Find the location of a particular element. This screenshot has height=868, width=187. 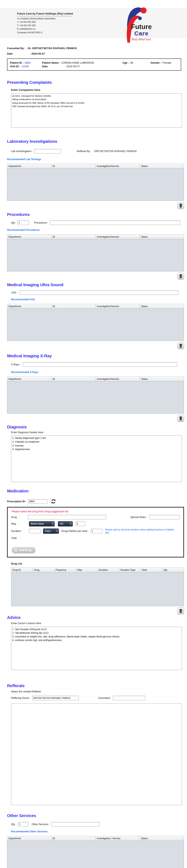

other-services-table-body is located at coordinates (96, 855).